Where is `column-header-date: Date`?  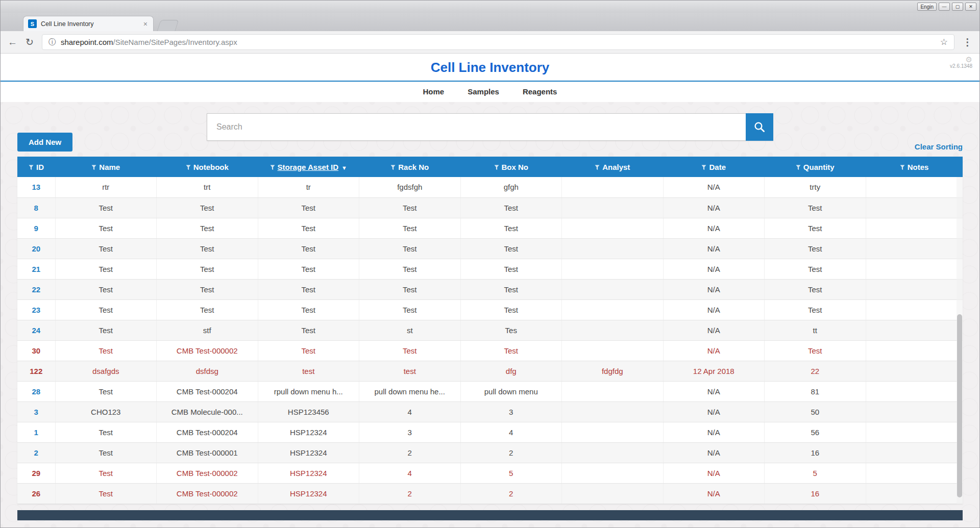
column-header-date: Date is located at coordinates (714, 167).